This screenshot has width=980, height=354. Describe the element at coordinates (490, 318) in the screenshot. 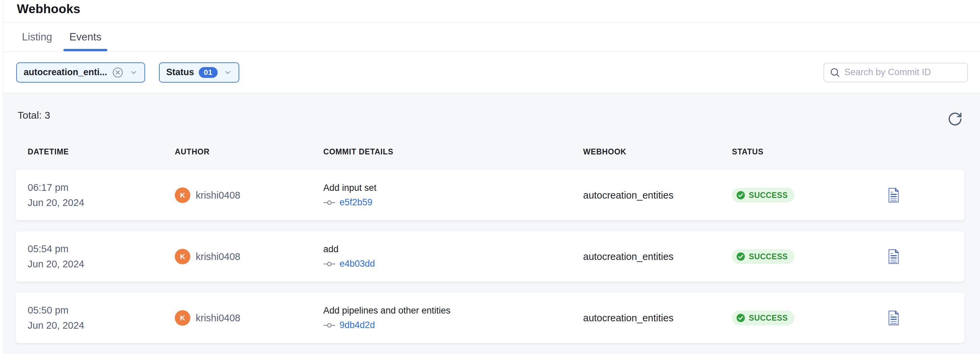

I see `table-row: 05:50 pm Jun 20, 2024 K krishi0408 Add p…` at that location.